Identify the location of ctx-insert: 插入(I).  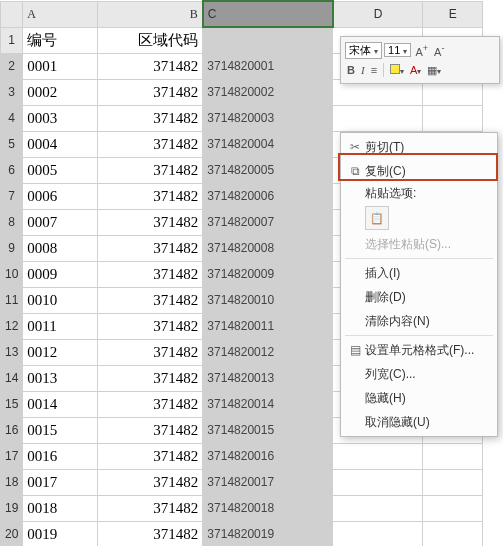
(419, 273).